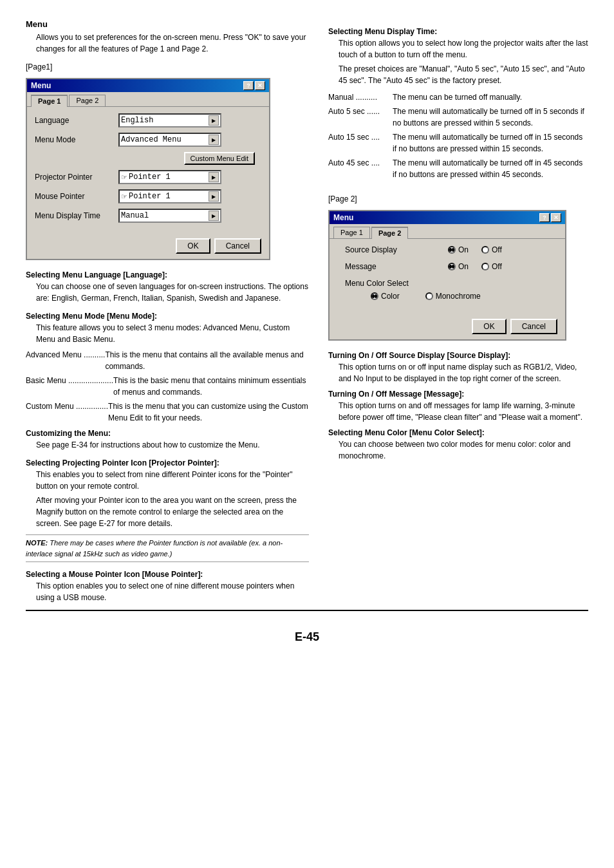 This screenshot has height=868, width=614. What do you see at coordinates (452, 250) in the screenshot?
I see `source-display-on-radio` at bounding box center [452, 250].